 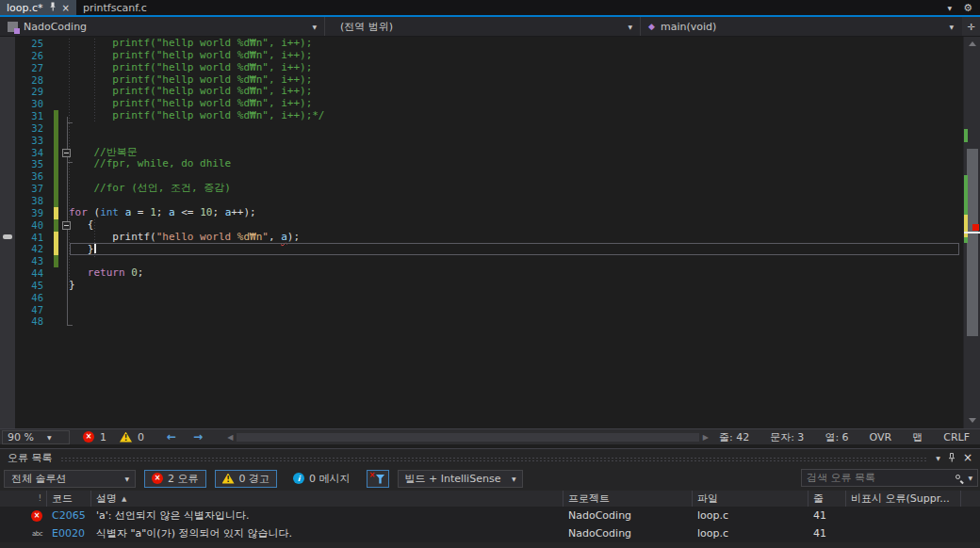 I want to click on code-line-42: 42}, so click(x=482, y=249).